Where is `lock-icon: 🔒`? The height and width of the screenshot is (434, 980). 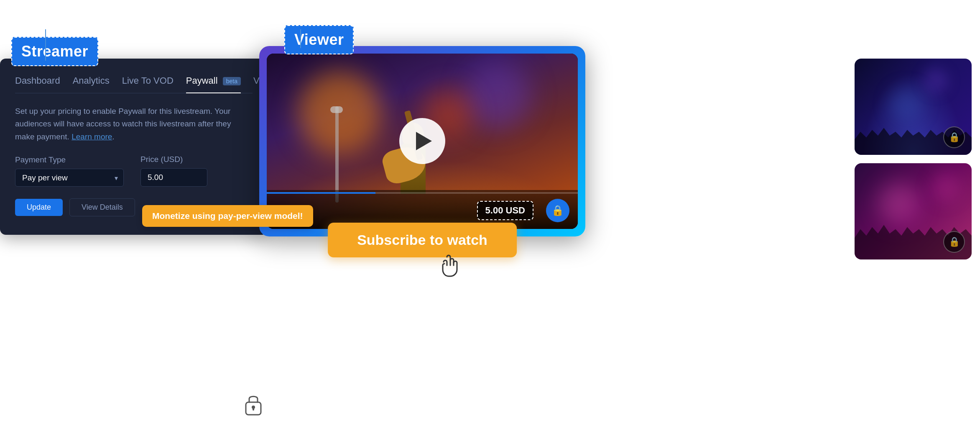 lock-icon: 🔒 is located at coordinates (558, 211).